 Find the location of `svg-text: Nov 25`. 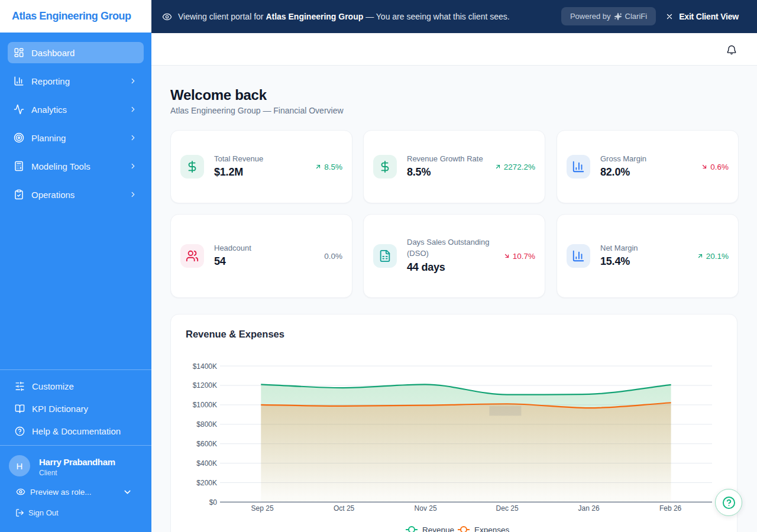

svg-text: Nov 25 is located at coordinates (426, 508).